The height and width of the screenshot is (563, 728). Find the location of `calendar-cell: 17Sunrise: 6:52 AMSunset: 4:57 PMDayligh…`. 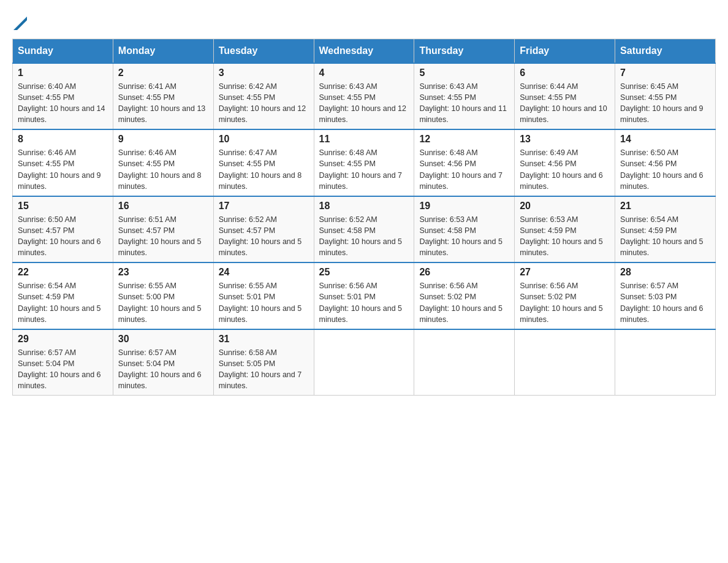

calendar-cell: 17Sunrise: 6:52 AMSunset: 4:57 PMDayligh… is located at coordinates (264, 229).